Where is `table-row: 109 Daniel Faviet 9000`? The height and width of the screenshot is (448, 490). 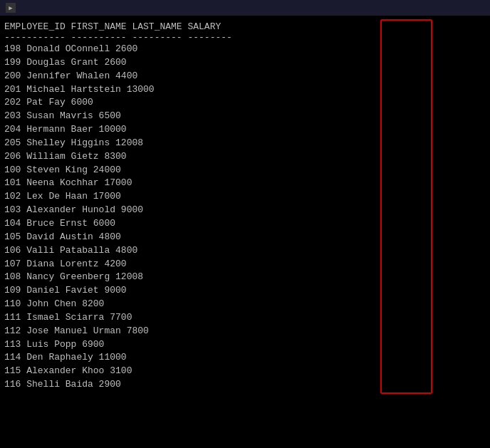
table-row: 109 Daniel Faviet 9000 is located at coordinates (245, 291).